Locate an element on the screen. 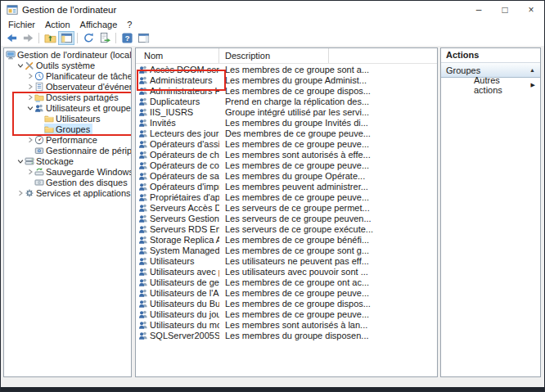 This screenshot has width=545, height=392. menu-bar: FichierActionAffichage? is located at coordinates (272, 25).